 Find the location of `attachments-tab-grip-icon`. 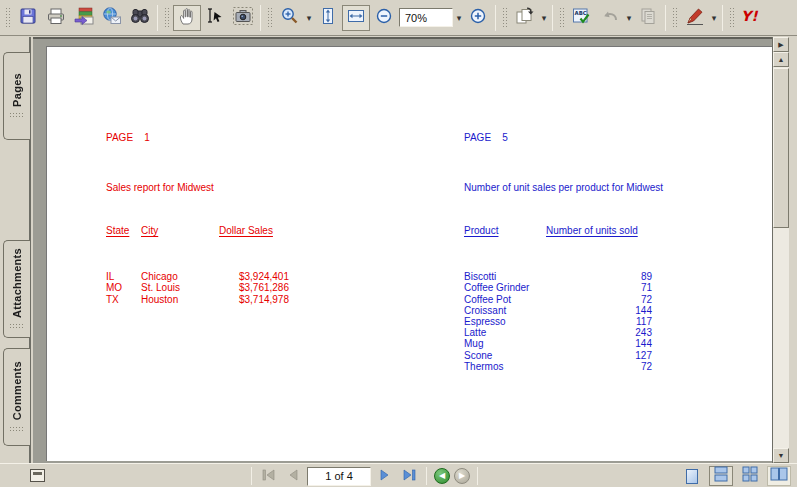

attachments-tab-grip-icon is located at coordinates (17, 326).